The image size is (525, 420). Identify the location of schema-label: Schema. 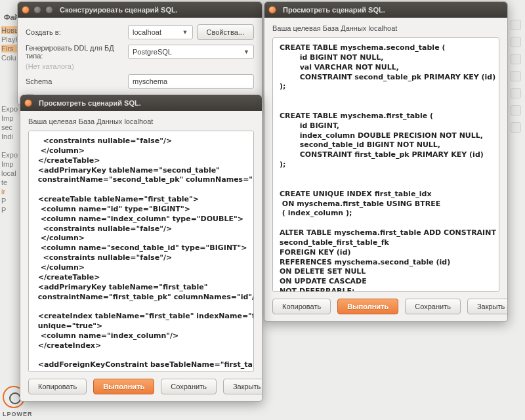
(75, 81).